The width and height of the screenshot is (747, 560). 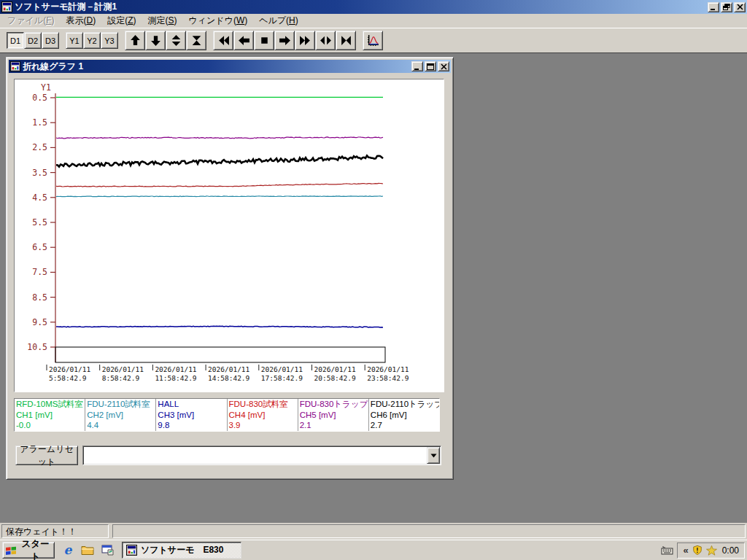 I want to click on show-desktop-launcher, so click(x=107, y=551).